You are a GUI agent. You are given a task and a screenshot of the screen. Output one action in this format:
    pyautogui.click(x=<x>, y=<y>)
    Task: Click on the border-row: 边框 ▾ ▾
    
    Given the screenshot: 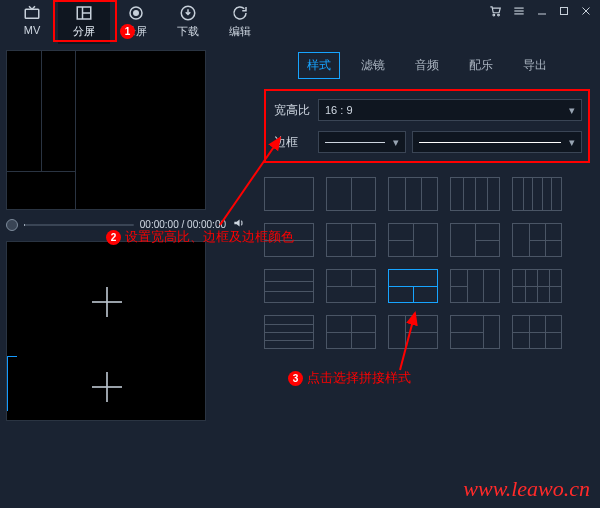 What is the action you would take?
    pyautogui.click(x=428, y=142)
    